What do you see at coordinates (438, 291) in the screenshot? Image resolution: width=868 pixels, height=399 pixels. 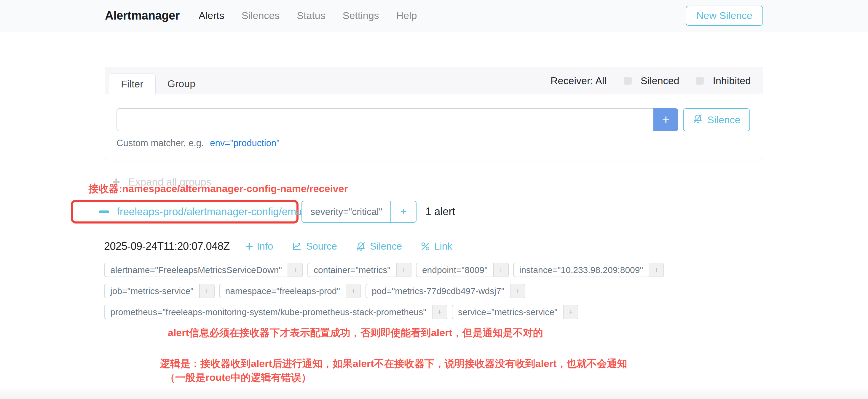 I see `alert-label-text: pod="metrics-77d9cdb497-wdsj7"` at bounding box center [438, 291].